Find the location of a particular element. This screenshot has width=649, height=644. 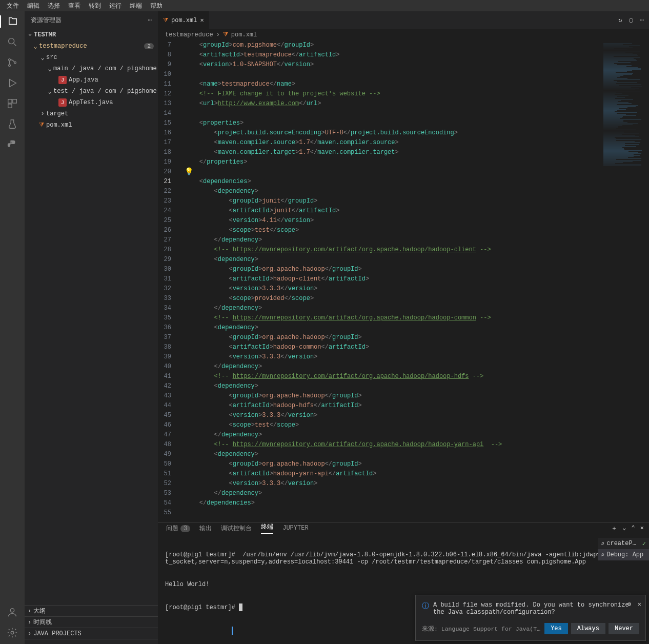

timeline-section: ›时间线 is located at coordinates (91, 622).